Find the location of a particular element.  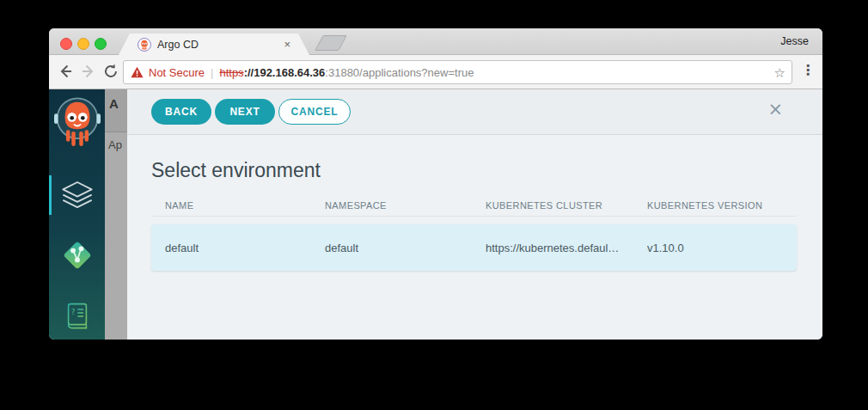

forward-icon is located at coordinates (89, 71).